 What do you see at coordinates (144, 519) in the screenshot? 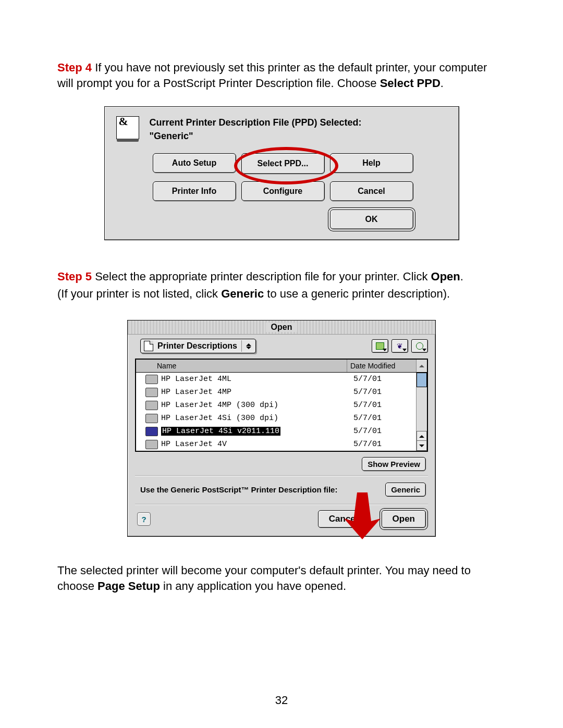
I see `help-icon-button: ?` at bounding box center [144, 519].